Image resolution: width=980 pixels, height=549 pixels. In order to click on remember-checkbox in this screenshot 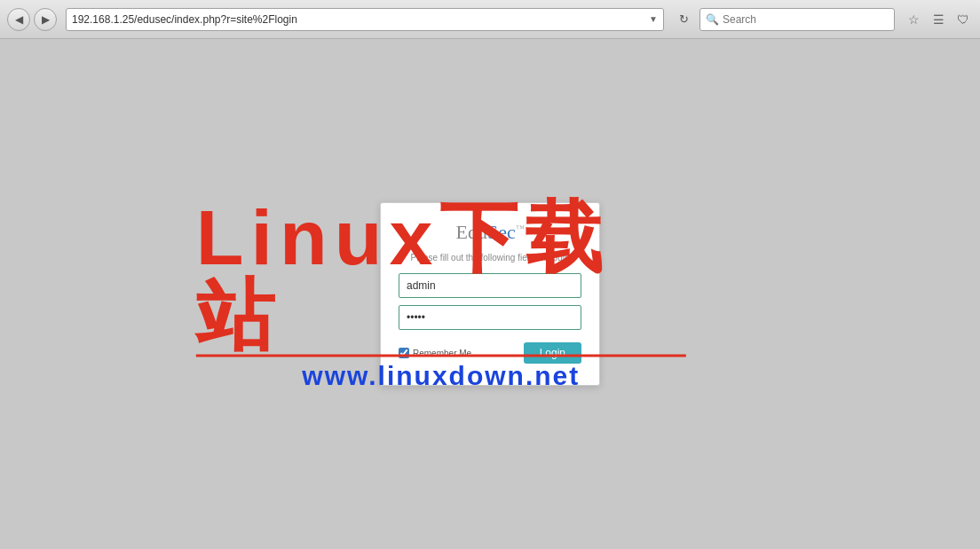, I will do `click(404, 353)`.